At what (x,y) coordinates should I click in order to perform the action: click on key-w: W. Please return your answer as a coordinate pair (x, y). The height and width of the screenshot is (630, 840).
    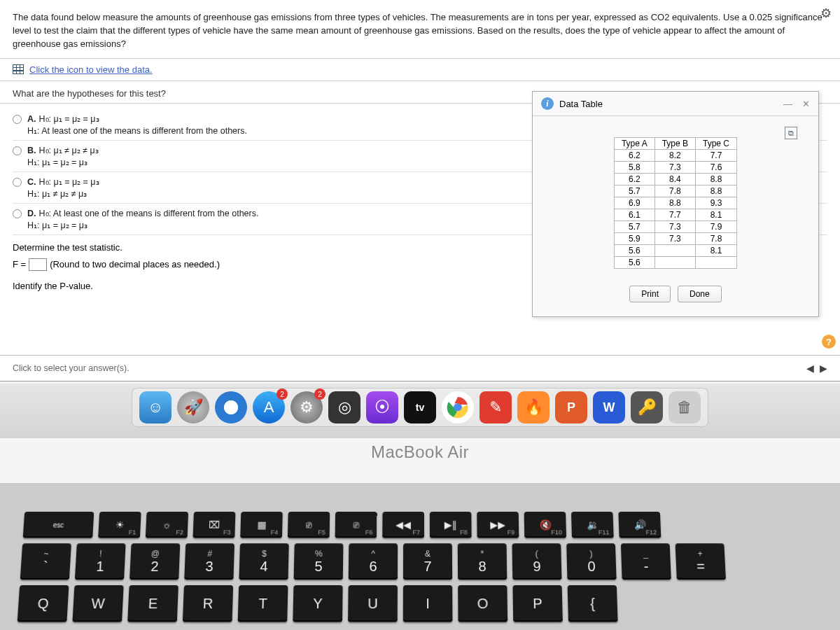
    Looking at the image, I should click on (98, 603).